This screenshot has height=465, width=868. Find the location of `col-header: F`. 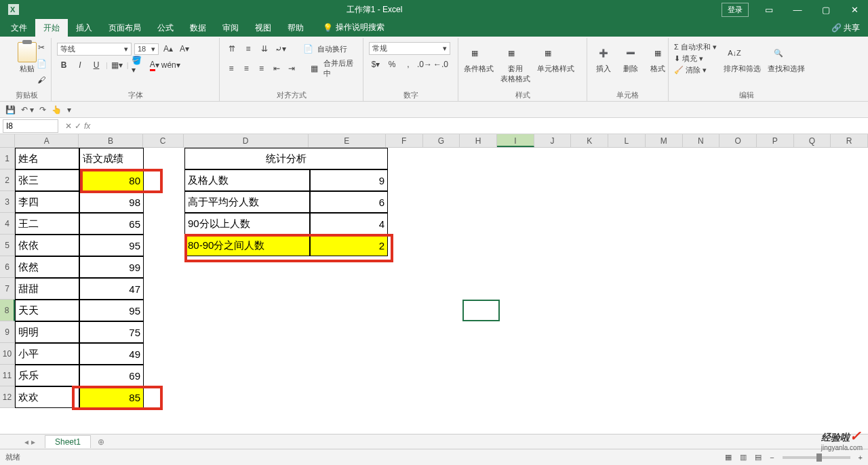

col-header: F is located at coordinates (404, 141).